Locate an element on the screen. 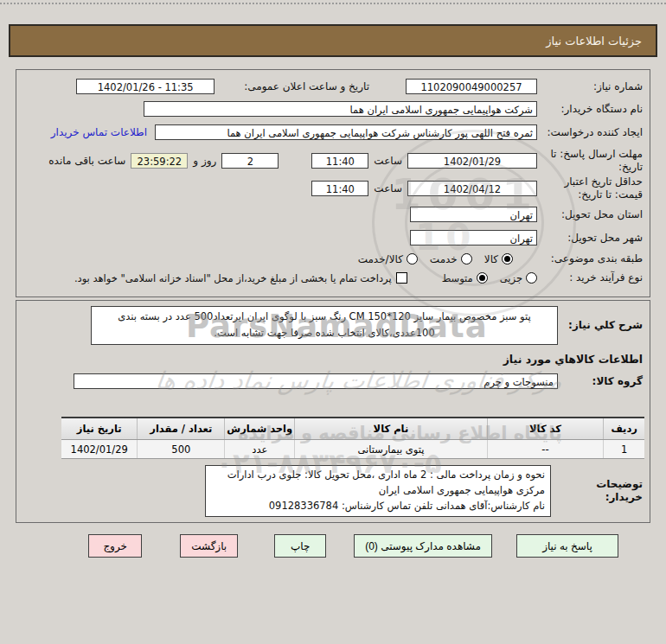 This screenshot has height=644, width=666. class-option-goods-label: کالا is located at coordinates (491, 259).